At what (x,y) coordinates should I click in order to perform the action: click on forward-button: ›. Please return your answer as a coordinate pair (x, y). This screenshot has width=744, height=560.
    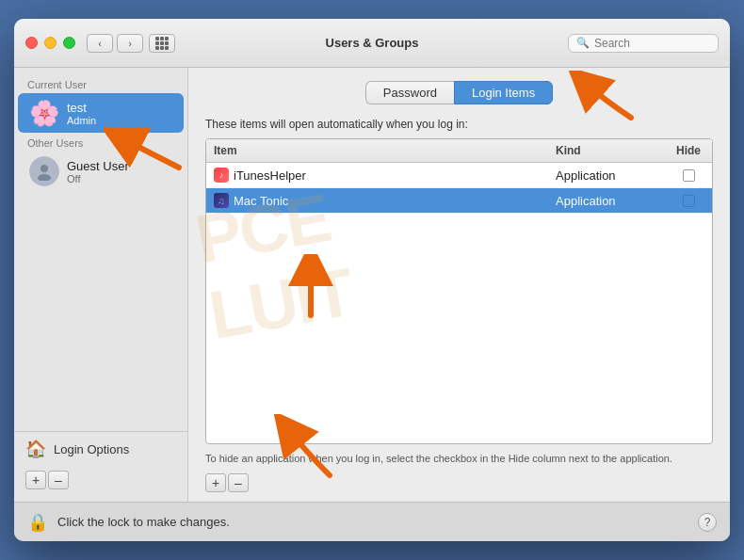
    Looking at the image, I should click on (130, 43).